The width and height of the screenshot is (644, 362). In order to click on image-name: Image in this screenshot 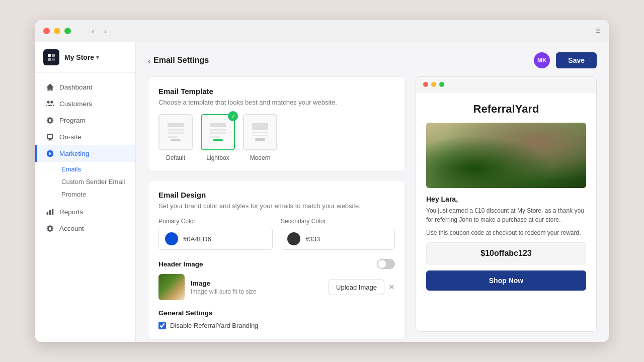, I will do `click(257, 284)`.